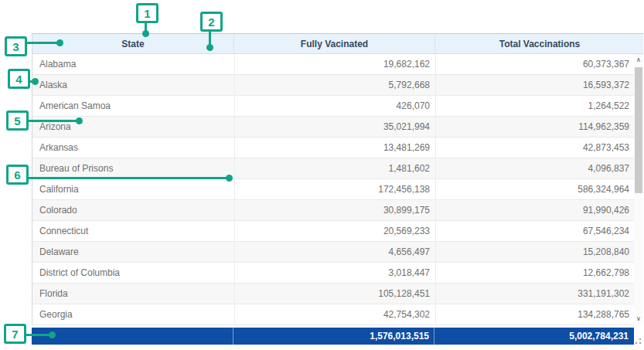  Describe the element at coordinates (39, 335) in the screenshot. I see `callout-7-line` at that location.